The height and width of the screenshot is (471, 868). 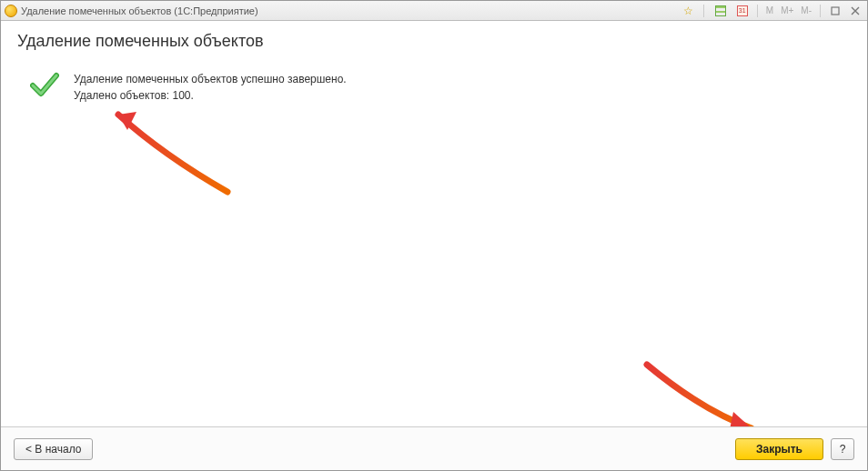 I want to click on status-line-2: Удалено объектов: 100., so click(x=210, y=95).